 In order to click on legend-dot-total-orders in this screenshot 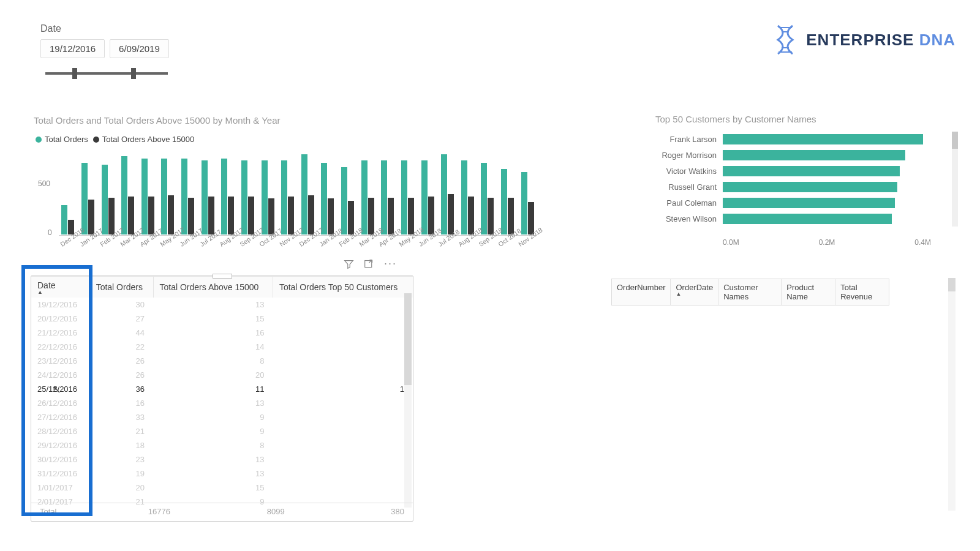, I will do `click(39, 140)`.